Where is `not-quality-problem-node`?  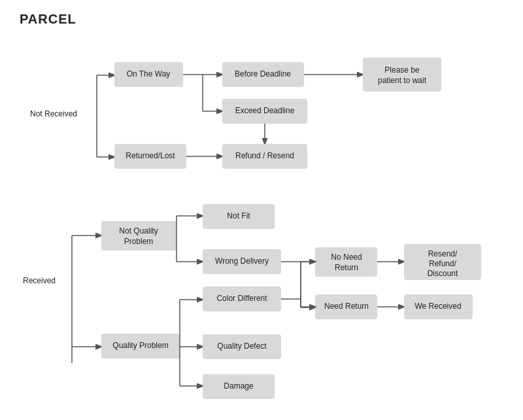 not-quality-problem-node is located at coordinates (139, 236).